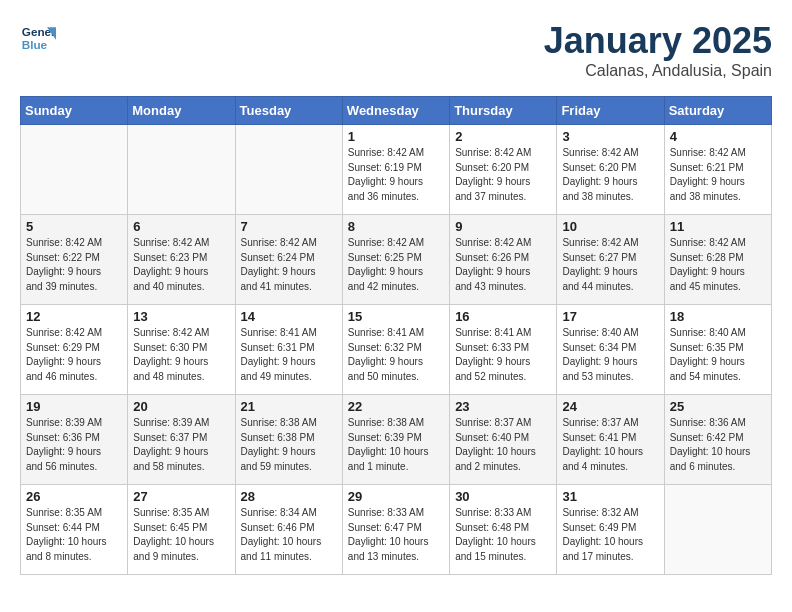 The image size is (792, 612). What do you see at coordinates (35, 44) in the screenshot?
I see `svg-text: Blue` at bounding box center [35, 44].